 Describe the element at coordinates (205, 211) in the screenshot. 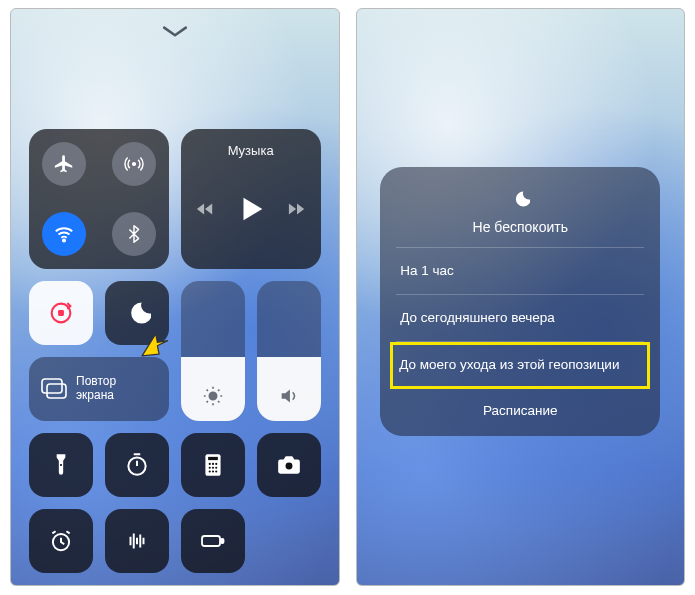

I see `prev-track-button` at that location.